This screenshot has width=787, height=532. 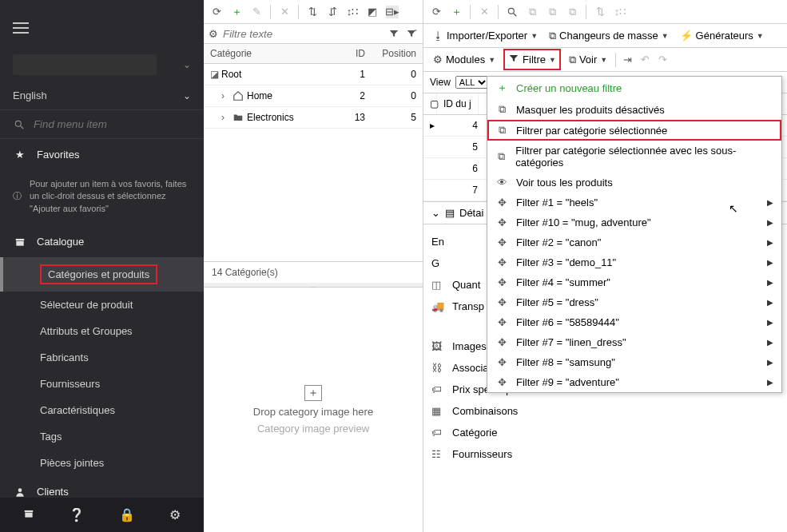 What do you see at coordinates (313, 34) in the screenshot?
I see `categories-filter-row: ⚙` at bounding box center [313, 34].